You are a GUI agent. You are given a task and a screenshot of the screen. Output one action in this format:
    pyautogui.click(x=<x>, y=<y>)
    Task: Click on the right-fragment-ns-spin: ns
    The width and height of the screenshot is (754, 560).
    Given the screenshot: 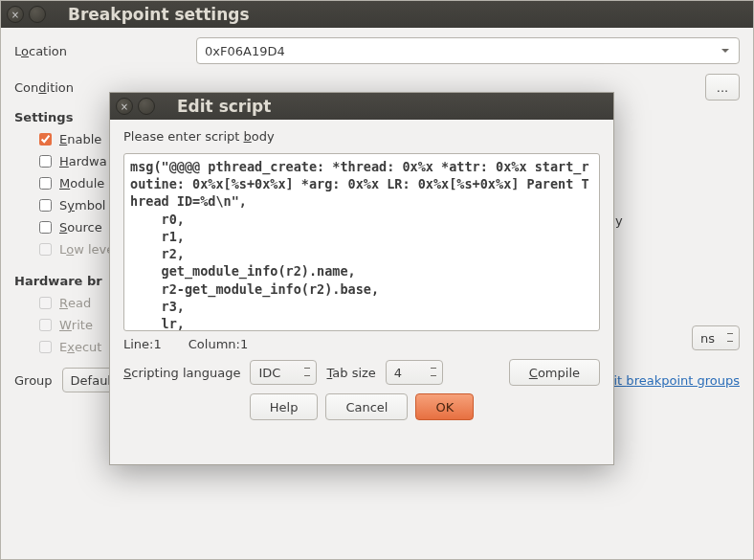 What is the action you would take?
    pyautogui.click(x=716, y=338)
    